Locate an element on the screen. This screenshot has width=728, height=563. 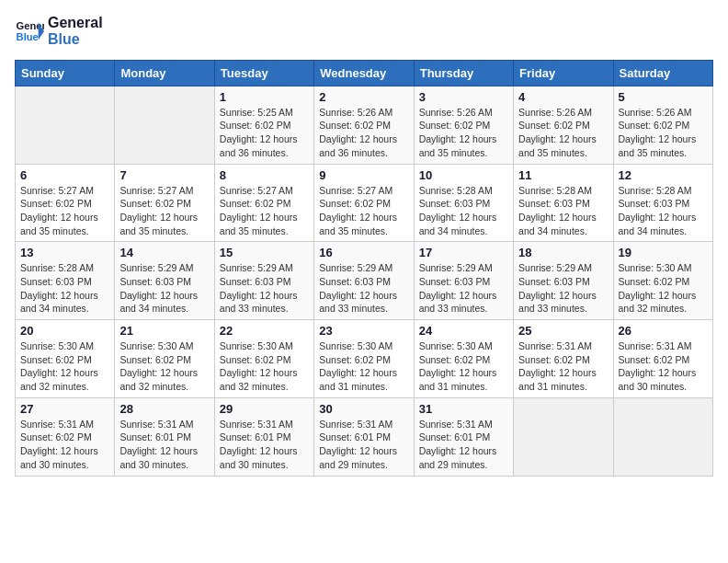
day-number: 25 is located at coordinates (563, 331).